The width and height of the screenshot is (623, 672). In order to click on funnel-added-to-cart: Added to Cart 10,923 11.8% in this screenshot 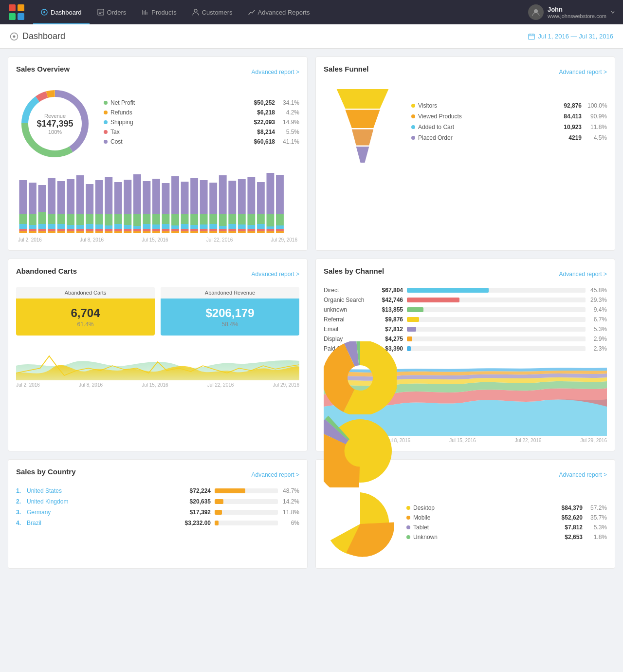, I will do `click(509, 127)`.